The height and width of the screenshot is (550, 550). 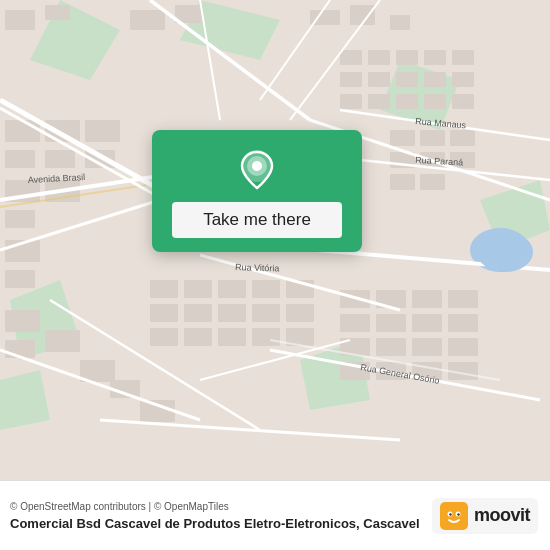 I want to click on popup-card: Take me there, so click(x=257, y=191).